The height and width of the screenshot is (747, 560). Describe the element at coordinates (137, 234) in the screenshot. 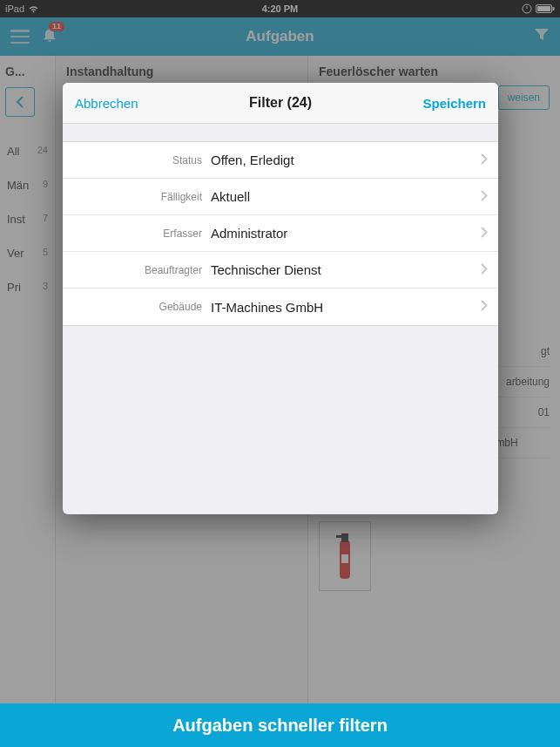

I see `filter-item-label: Erfasser` at that location.